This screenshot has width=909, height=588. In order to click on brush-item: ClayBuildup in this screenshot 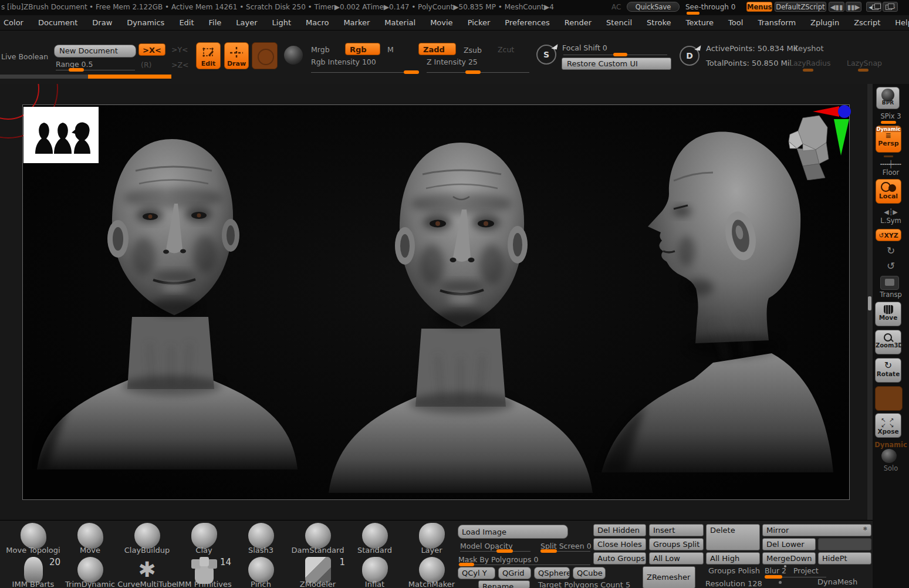, I will do `click(147, 538)`.